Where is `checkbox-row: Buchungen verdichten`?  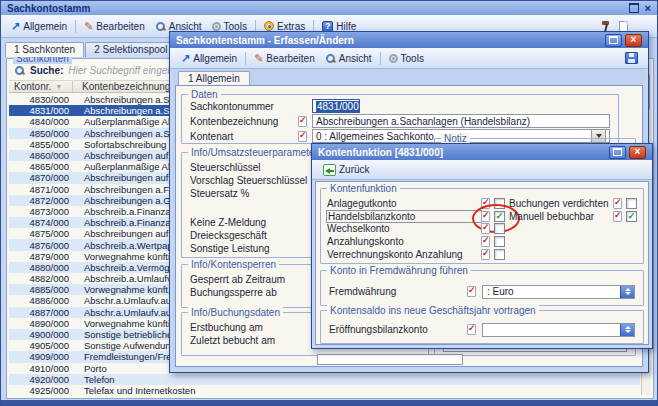 checkbox-row: Buchungen verdichten is located at coordinates (573, 204).